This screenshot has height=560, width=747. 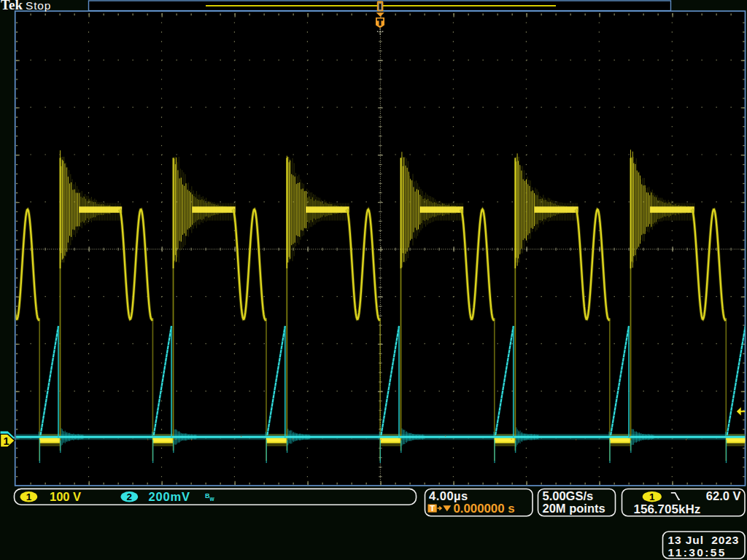 I want to click on svg-text: W, so click(x=213, y=499).